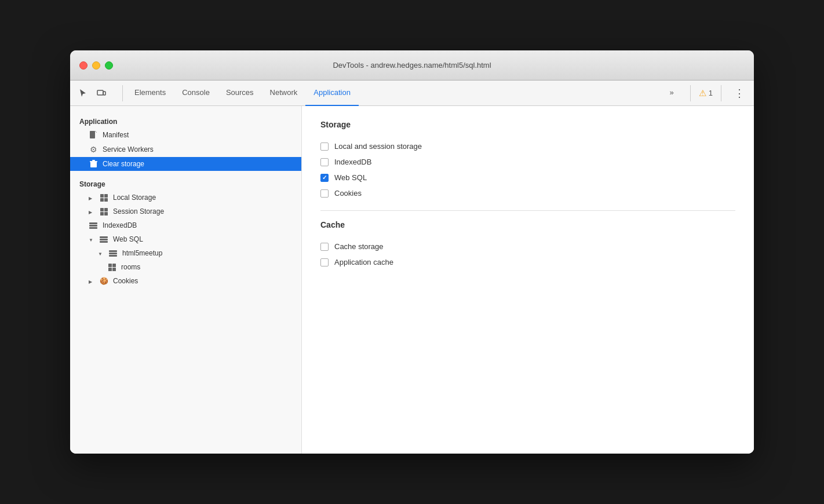  I want to click on more-options-button: ⋮, so click(739, 93).